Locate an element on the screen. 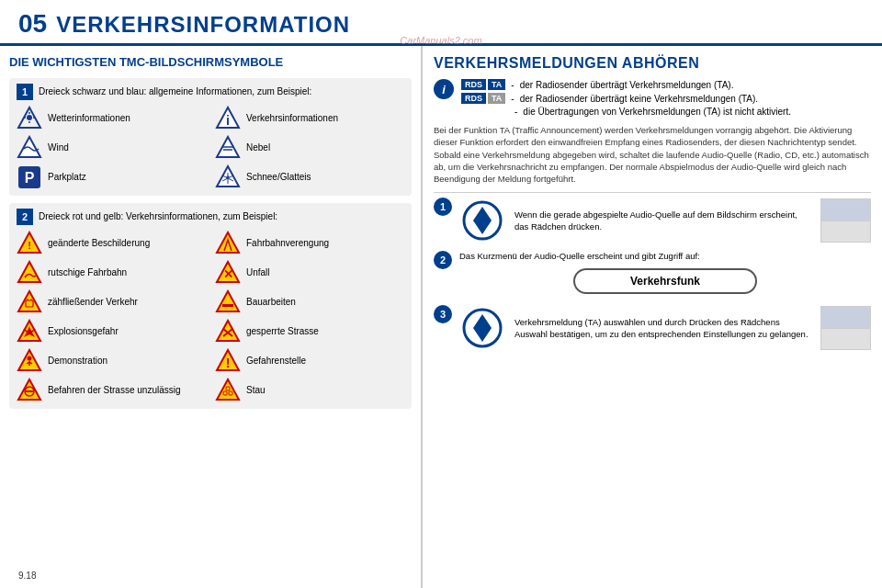 The image size is (882, 588). right-panel-title: VERKEHRSMELDUNGEN ABHÖREN is located at coordinates (652, 63).